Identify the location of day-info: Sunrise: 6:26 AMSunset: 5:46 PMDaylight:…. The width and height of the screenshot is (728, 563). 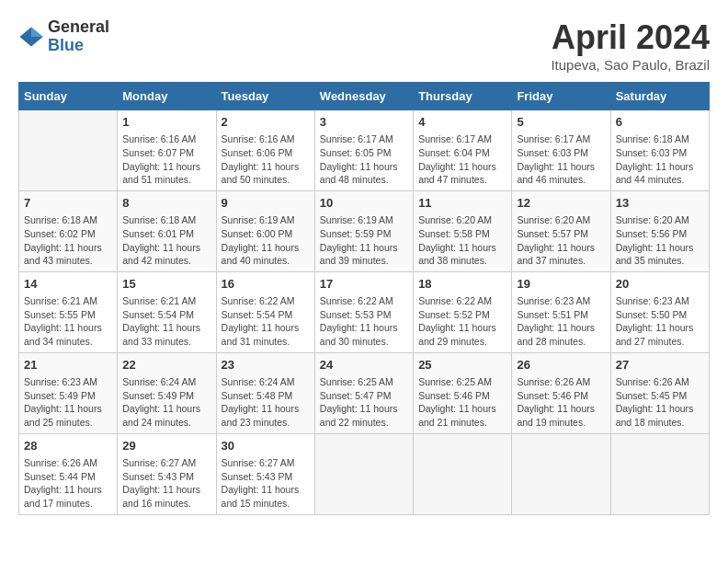
(561, 403).